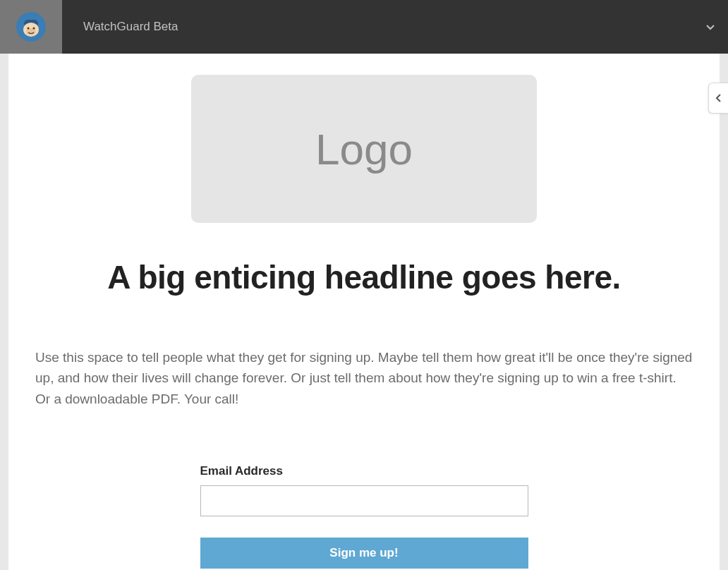 This screenshot has width=728, height=570. What do you see at coordinates (364, 553) in the screenshot?
I see `submit-button: Sign me up!` at bounding box center [364, 553].